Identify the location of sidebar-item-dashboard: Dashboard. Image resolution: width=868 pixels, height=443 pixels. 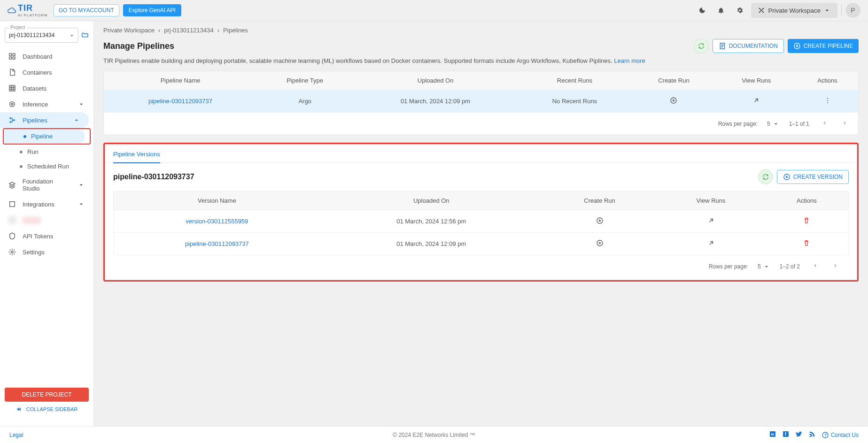
(47, 56).